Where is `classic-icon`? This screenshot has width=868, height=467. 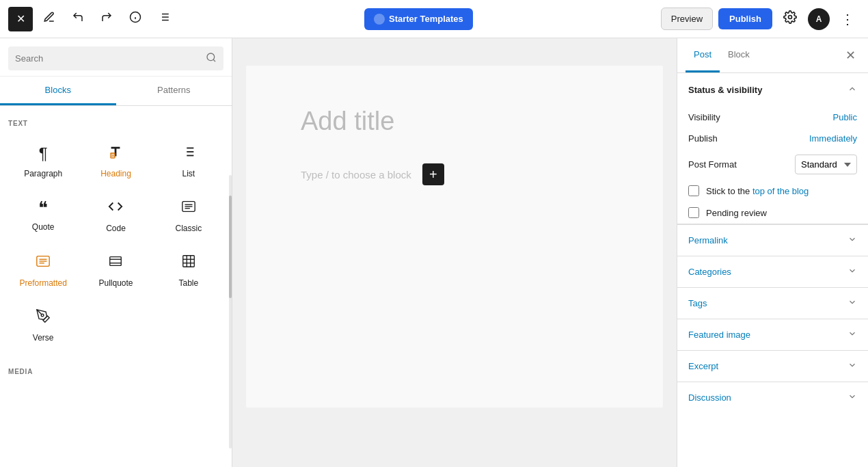 classic-icon is located at coordinates (189, 209).